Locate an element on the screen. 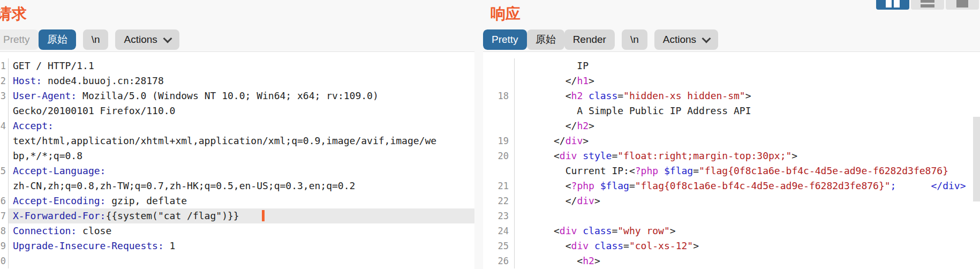  line-number: 18 is located at coordinates (499, 96).